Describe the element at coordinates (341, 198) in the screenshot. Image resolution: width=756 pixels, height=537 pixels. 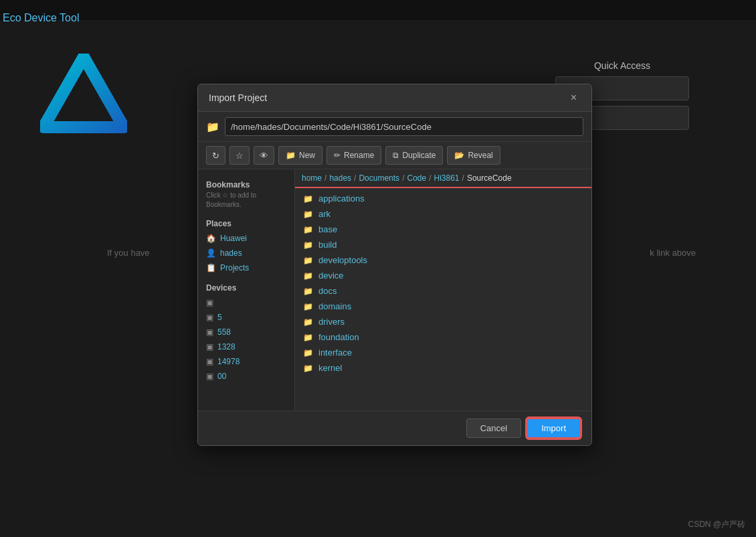
I see `file-label-applications: applications` at that location.